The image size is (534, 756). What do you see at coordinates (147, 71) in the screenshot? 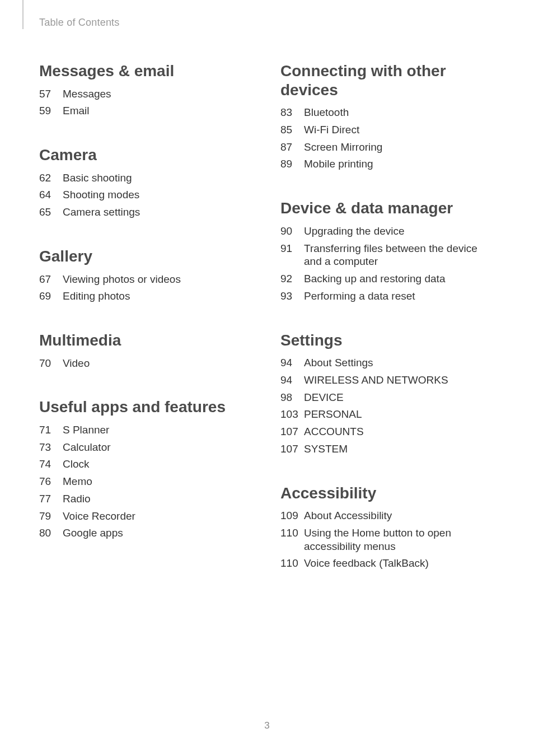
I see `section-title: Messages & email` at bounding box center [147, 71].